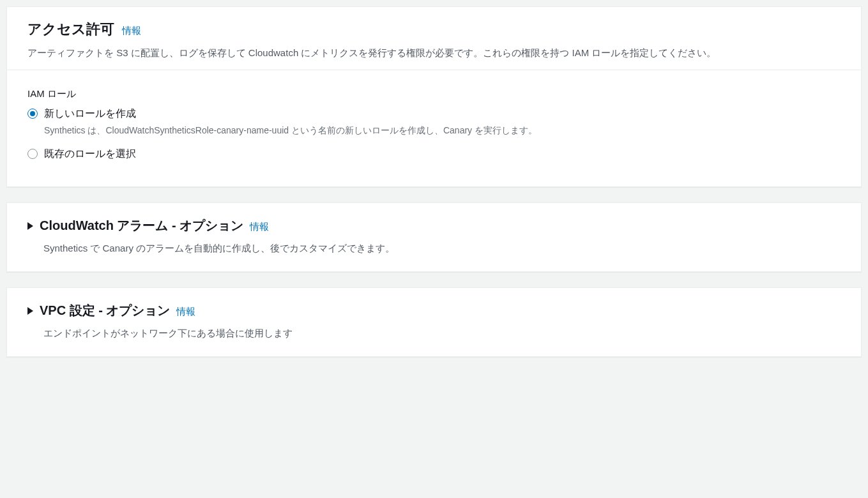 This screenshot has width=868, height=498. What do you see at coordinates (259, 227) in the screenshot?
I see `cloudwatch-alarms-info-link: 情報` at bounding box center [259, 227].